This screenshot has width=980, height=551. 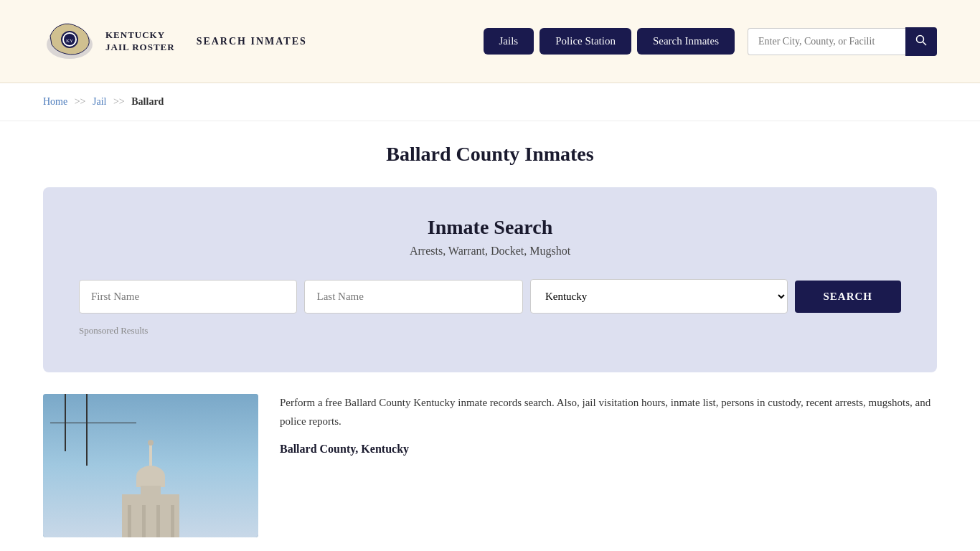 I want to click on first-name-input, so click(x=188, y=297).